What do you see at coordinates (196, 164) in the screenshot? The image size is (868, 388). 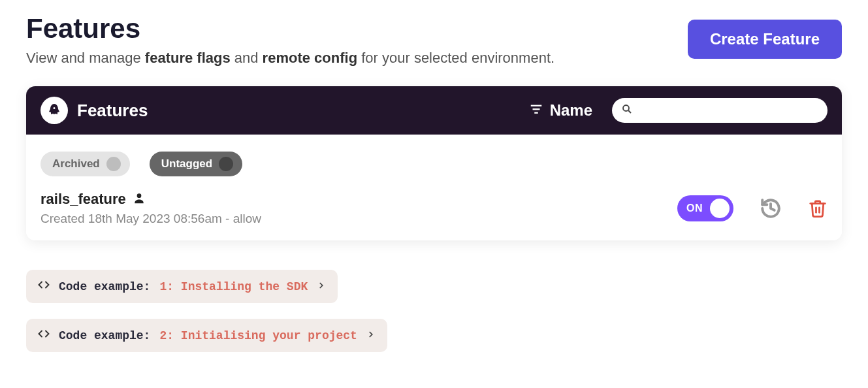 I see `untagged-filter-chip: Untagged` at bounding box center [196, 164].